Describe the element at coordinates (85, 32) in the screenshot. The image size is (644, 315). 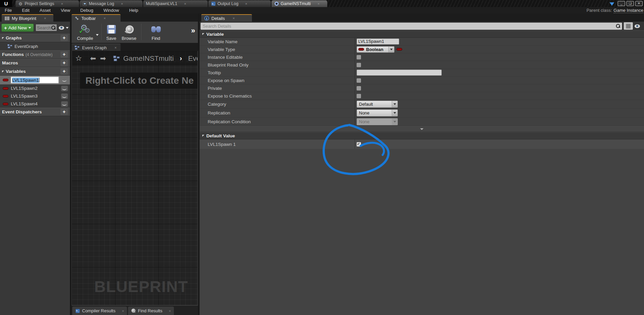
I see `compile-button: ⚙ ⚙ ✓ Compile` at that location.